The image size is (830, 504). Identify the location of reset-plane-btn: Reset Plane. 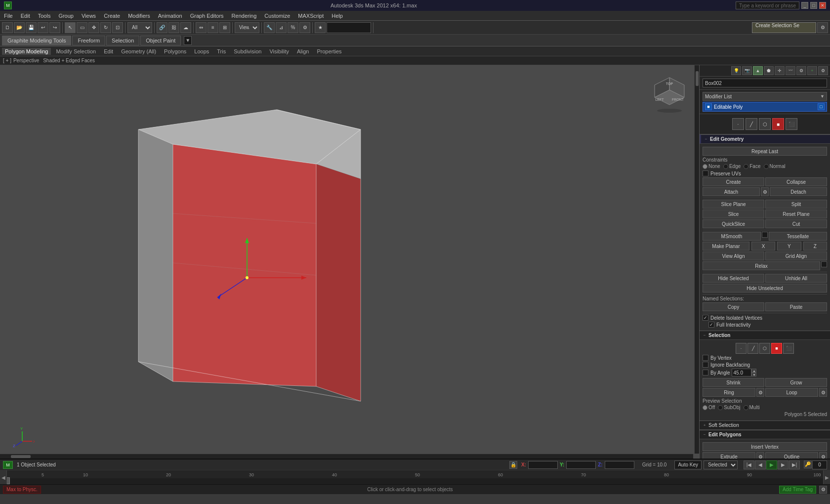
(796, 214).